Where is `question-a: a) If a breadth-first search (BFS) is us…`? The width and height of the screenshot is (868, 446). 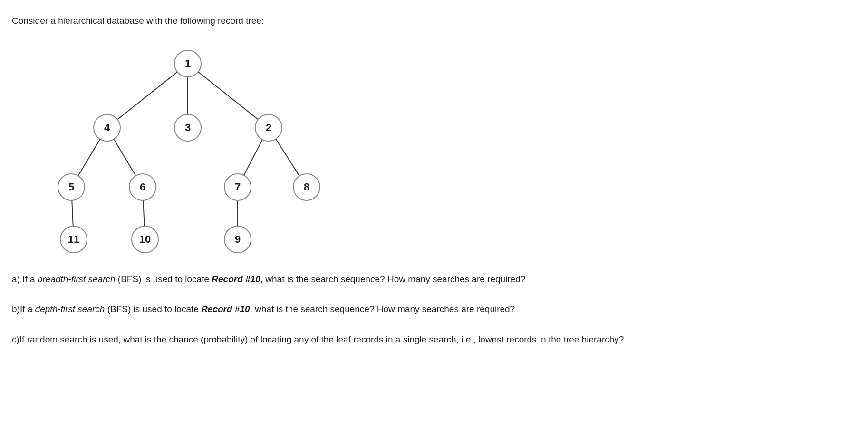 question-a: a) If a breadth-first search (BFS) is us… is located at coordinates (434, 279).